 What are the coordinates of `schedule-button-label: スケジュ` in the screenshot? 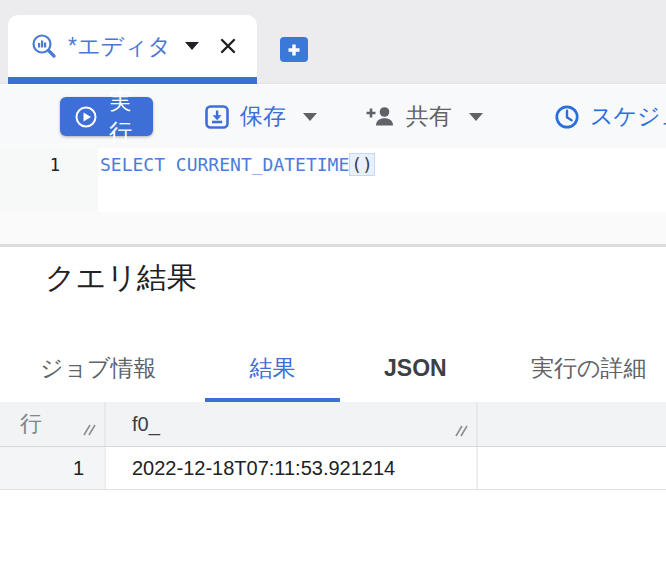 It's located at (628, 116).